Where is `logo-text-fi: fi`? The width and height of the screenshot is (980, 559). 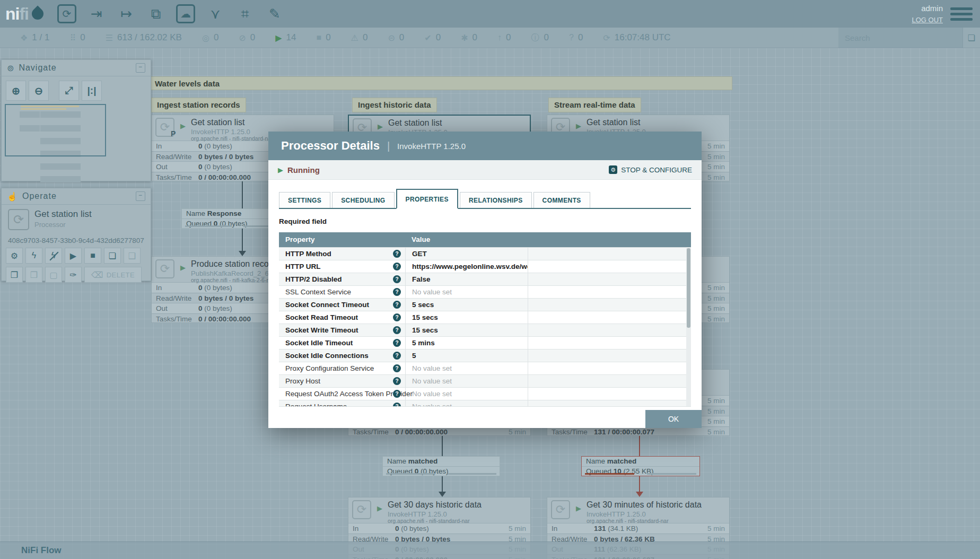
logo-text-fi: fi is located at coordinates (24, 14).